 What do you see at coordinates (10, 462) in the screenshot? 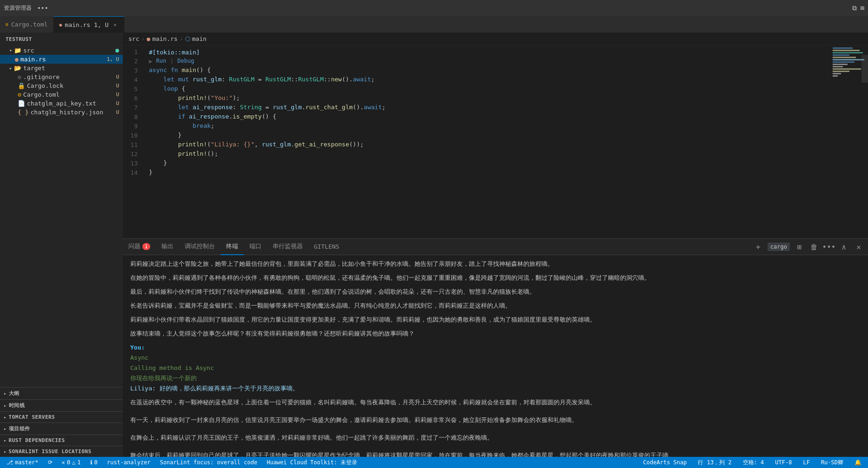
I see `git-branch-icon: ⎇` at bounding box center [10, 462].